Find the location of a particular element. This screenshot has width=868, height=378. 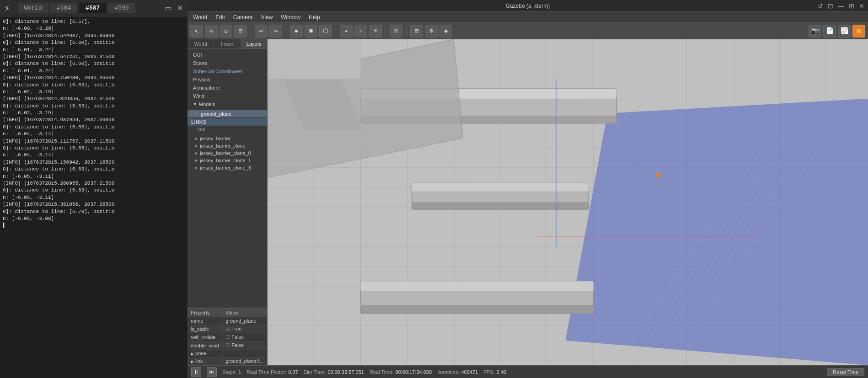

sidebar-models: ▼ Models is located at coordinates (227, 104).